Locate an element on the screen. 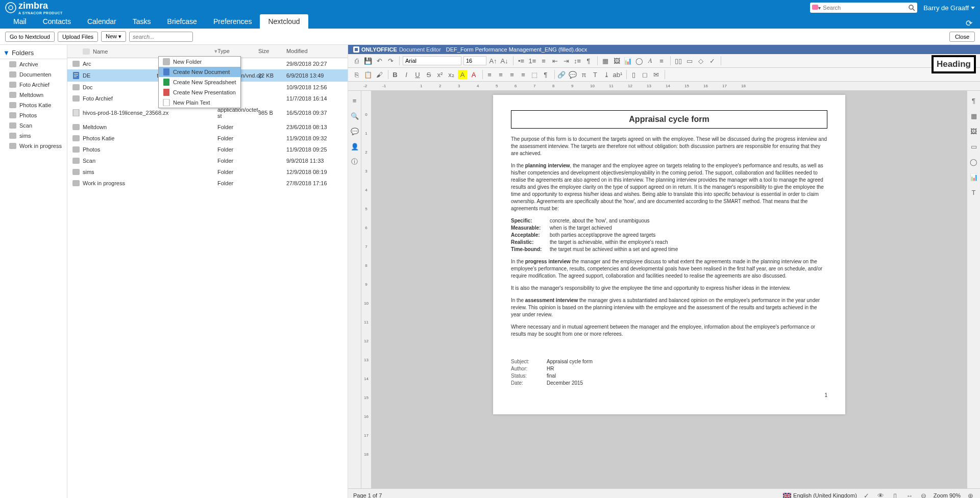 Image resolution: width=980 pixels, height=498 pixels. insert-equation-icon: π is located at coordinates (584, 74).